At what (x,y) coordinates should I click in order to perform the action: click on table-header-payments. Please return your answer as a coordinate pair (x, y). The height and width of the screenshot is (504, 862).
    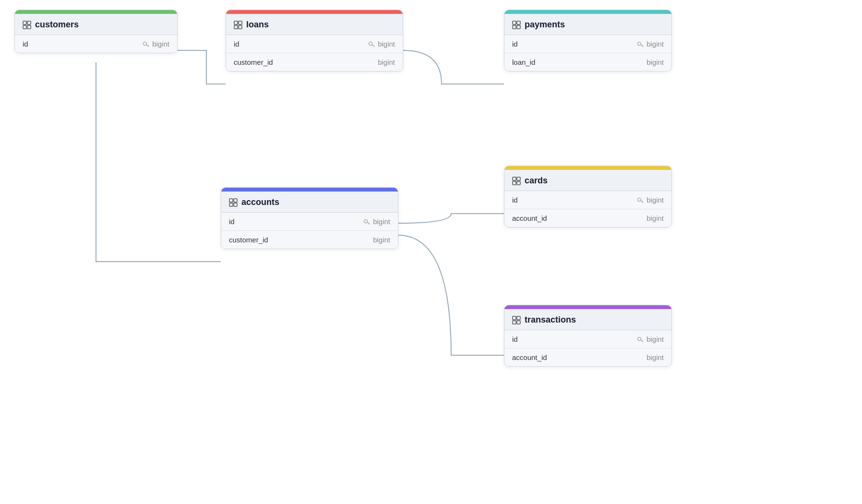
    Looking at the image, I should click on (588, 12).